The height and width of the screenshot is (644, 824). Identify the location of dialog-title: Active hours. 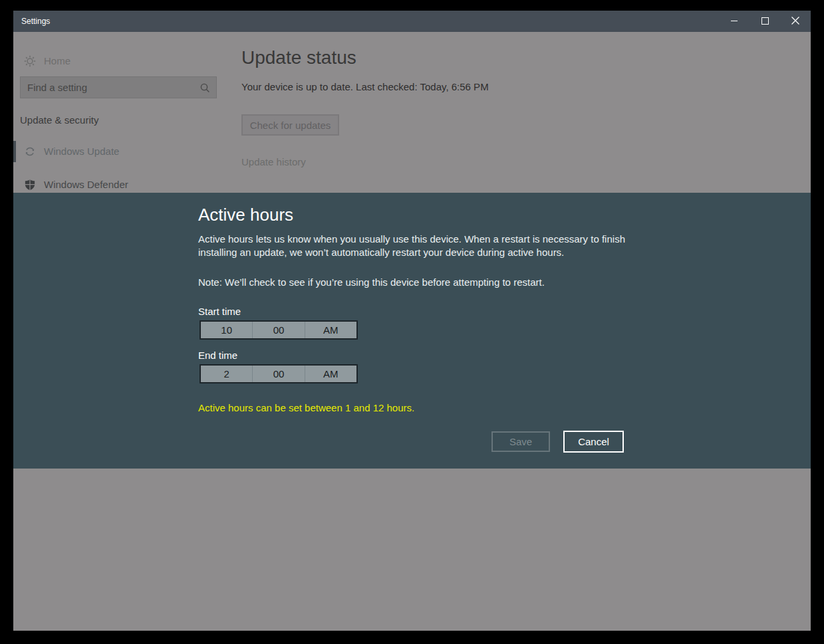
(246, 215).